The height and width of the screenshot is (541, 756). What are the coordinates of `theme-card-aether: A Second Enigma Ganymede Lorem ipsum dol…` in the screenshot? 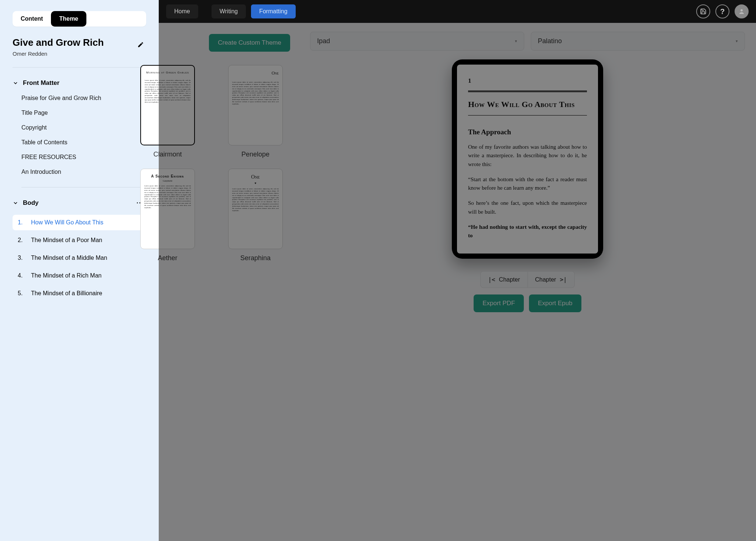 It's located at (168, 216).